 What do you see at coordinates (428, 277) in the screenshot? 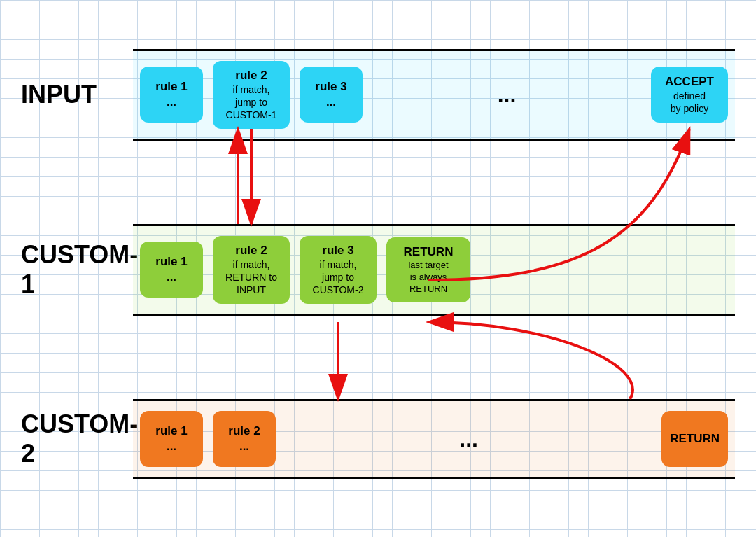
I see `c1-return-sub: last targetis alwaysRETURN` at bounding box center [428, 277].